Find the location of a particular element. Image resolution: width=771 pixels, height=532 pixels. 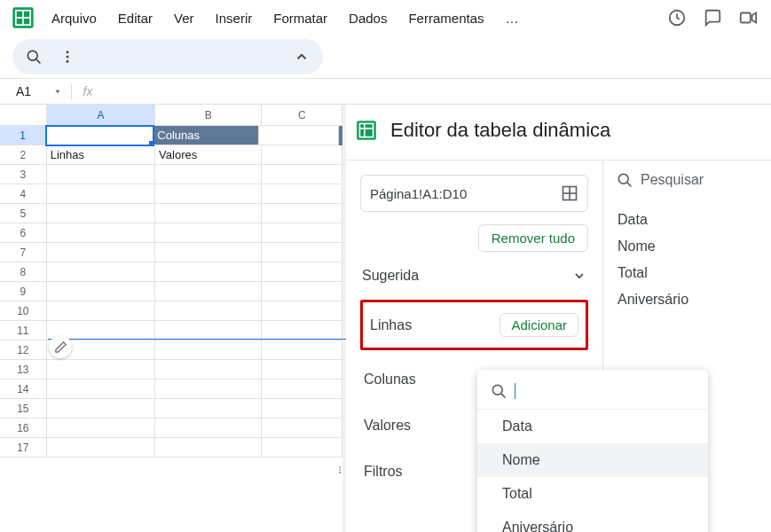

row-header: 6 is located at coordinates (23, 233).